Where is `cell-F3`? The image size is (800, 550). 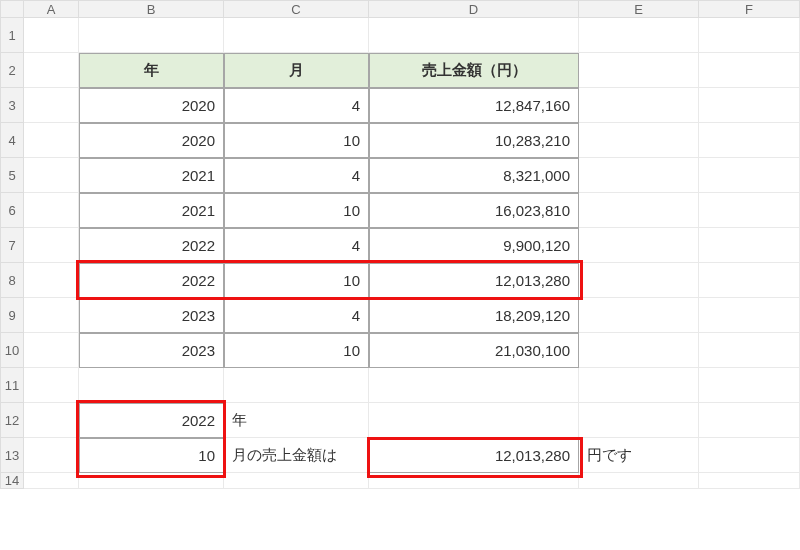
cell-F3 is located at coordinates (750, 106).